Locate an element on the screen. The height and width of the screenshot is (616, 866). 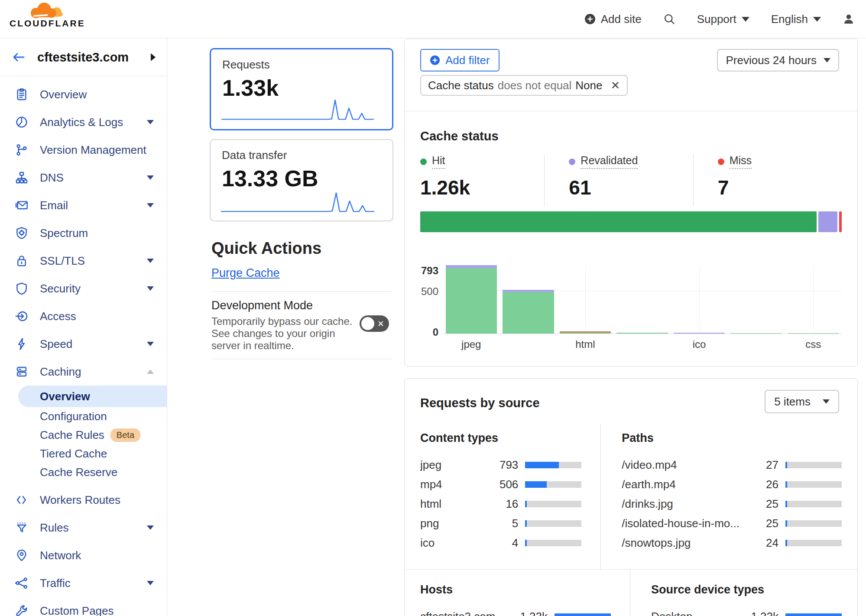
source-row-mp4: mp4506 is located at coordinates (501, 484).